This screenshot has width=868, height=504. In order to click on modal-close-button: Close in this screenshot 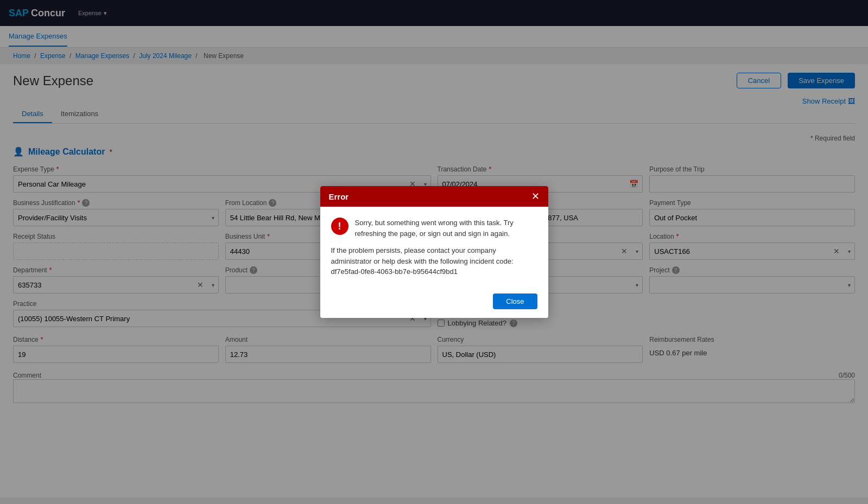, I will do `click(515, 302)`.